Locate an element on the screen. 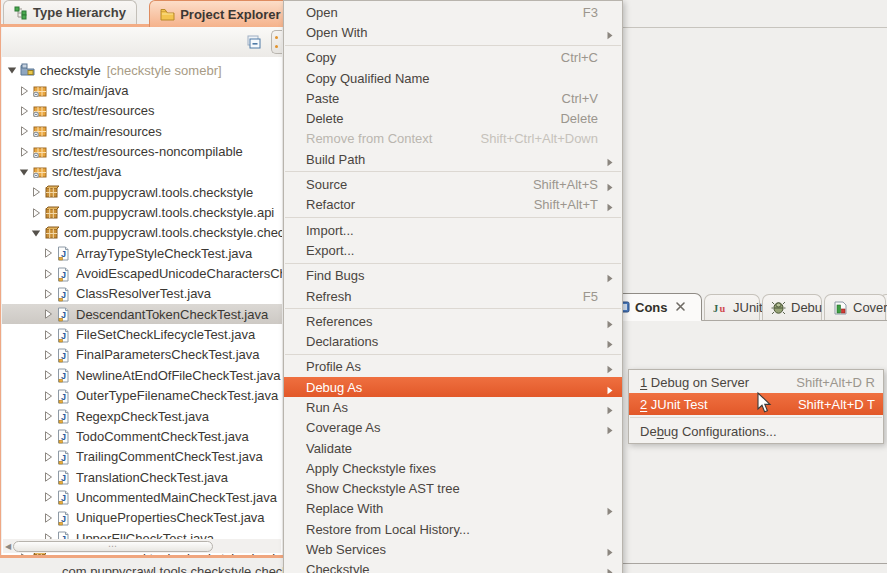 The image size is (887, 573). menu-item-open-with: Open With is located at coordinates (453, 32).